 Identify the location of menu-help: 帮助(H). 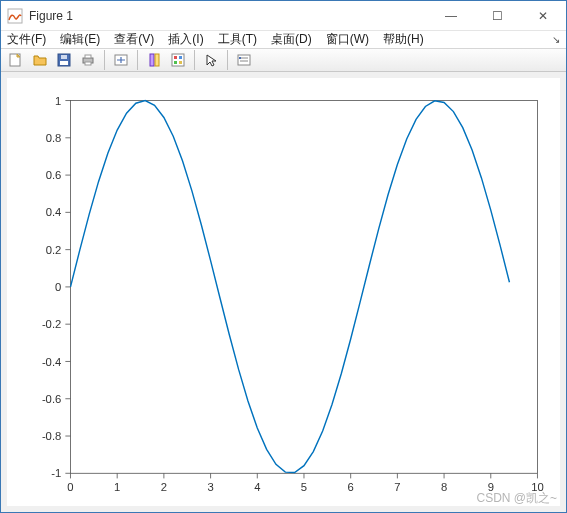
(404, 40).